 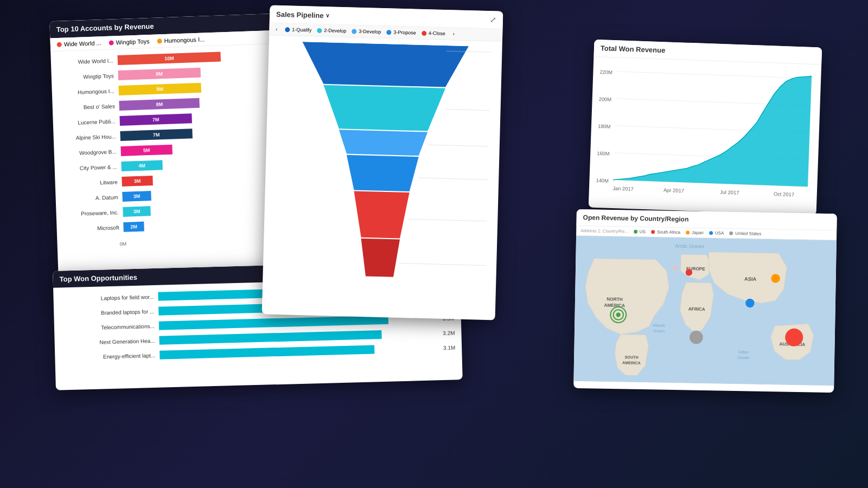 I want to click on map-legend-usa: USA, so click(x=717, y=233).